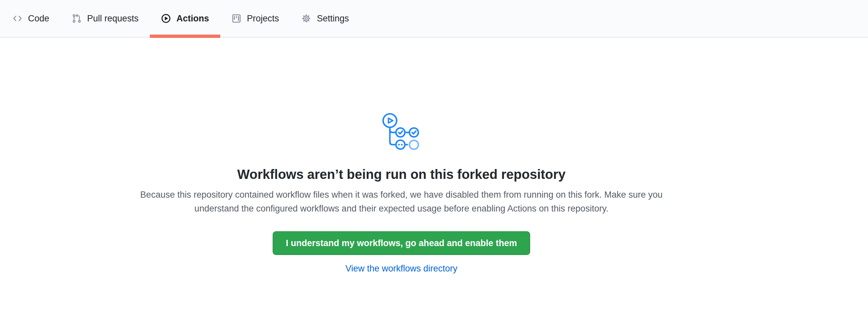  What do you see at coordinates (263, 19) in the screenshot?
I see `tab-label: Projects` at bounding box center [263, 19].